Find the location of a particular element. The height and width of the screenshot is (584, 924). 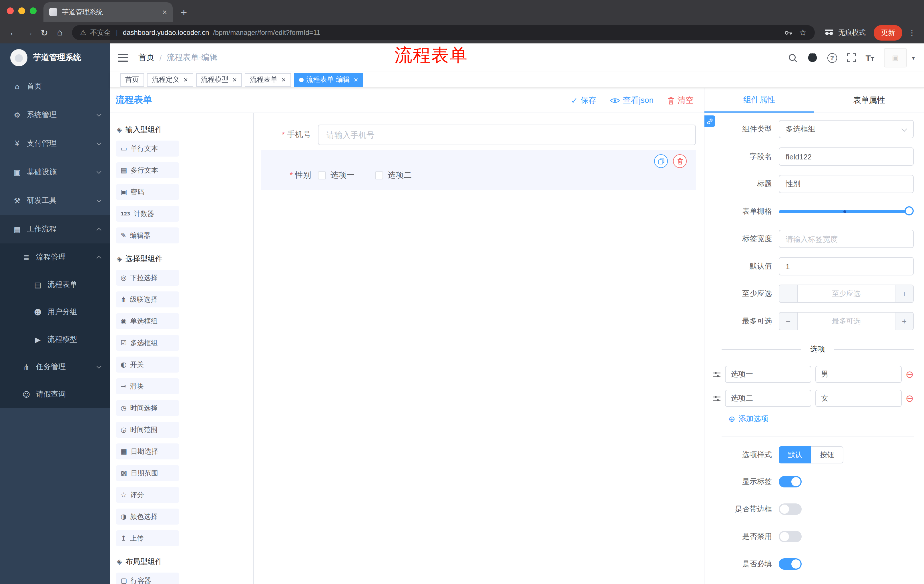

tag-流程模型: 流程模型× is located at coordinates (219, 80).